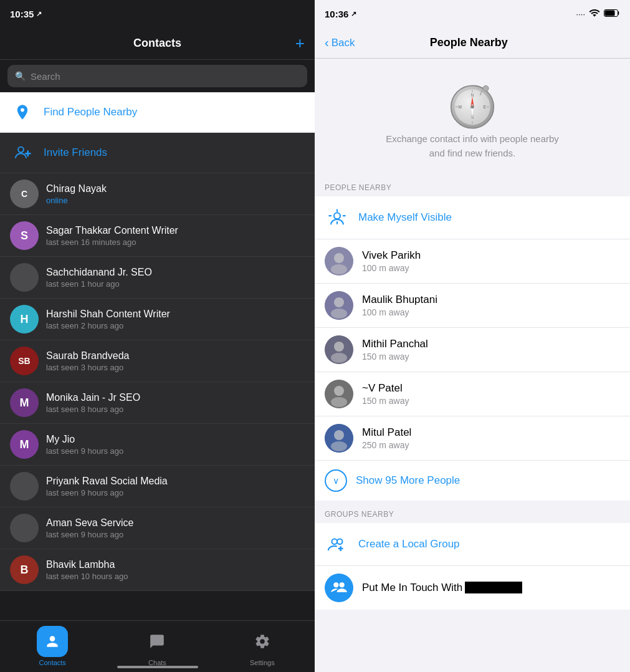 This screenshot has width=630, height=672. I want to click on location-pin-icon, so click(22, 112).